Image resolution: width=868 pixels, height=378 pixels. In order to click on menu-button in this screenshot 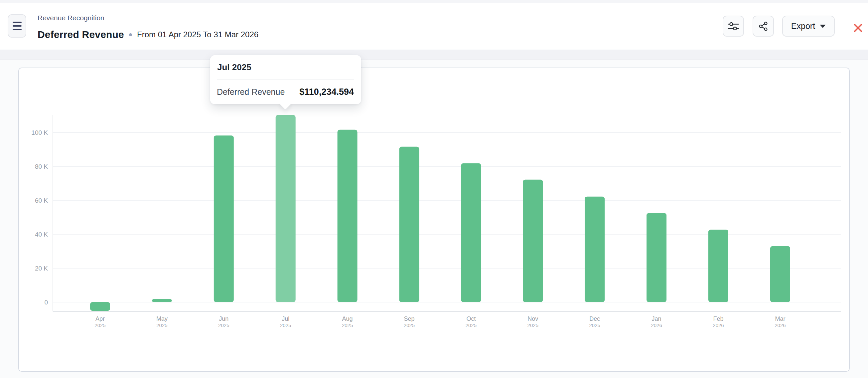, I will do `click(17, 26)`.